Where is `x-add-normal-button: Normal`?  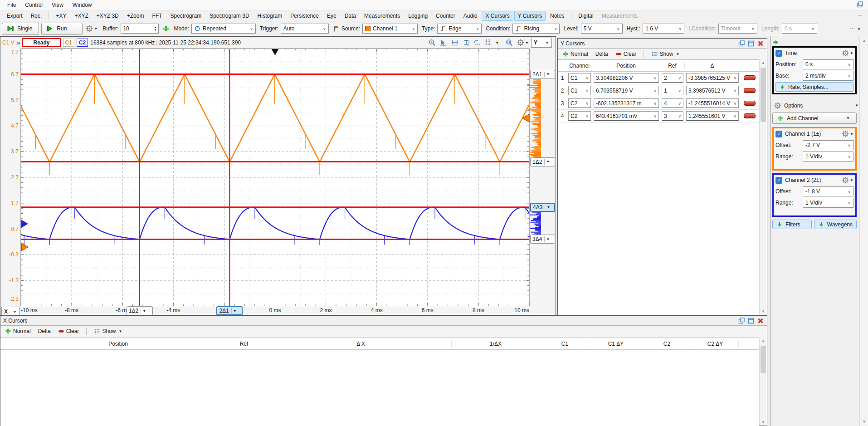 x-add-normal-button: Normal is located at coordinates (18, 331).